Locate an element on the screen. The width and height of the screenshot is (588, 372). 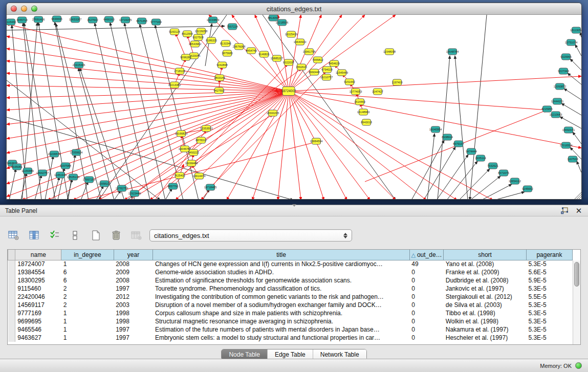
zoom-button is located at coordinates (34, 9).